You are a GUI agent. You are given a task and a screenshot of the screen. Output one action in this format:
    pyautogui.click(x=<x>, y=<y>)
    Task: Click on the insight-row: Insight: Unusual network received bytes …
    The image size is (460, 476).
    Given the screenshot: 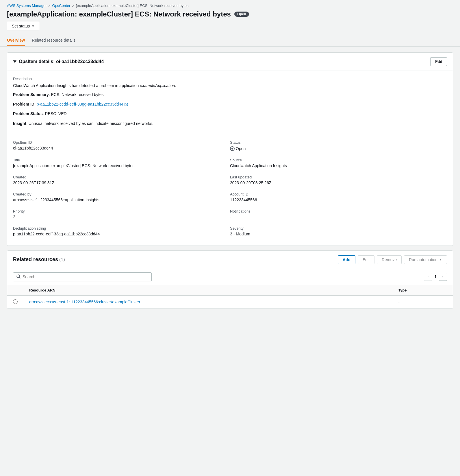 What is the action you would take?
    pyautogui.click(x=230, y=124)
    